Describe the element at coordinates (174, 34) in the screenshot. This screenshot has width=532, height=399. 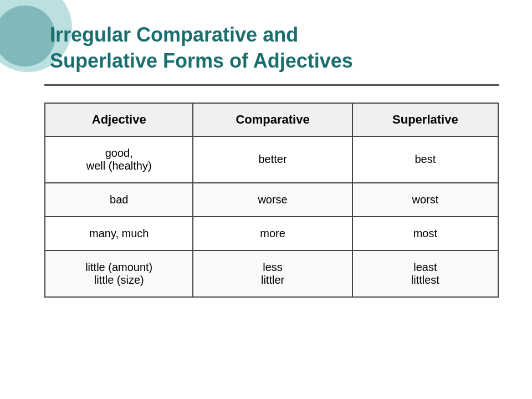
I see `title-line1: Irregular Comparative and` at that location.